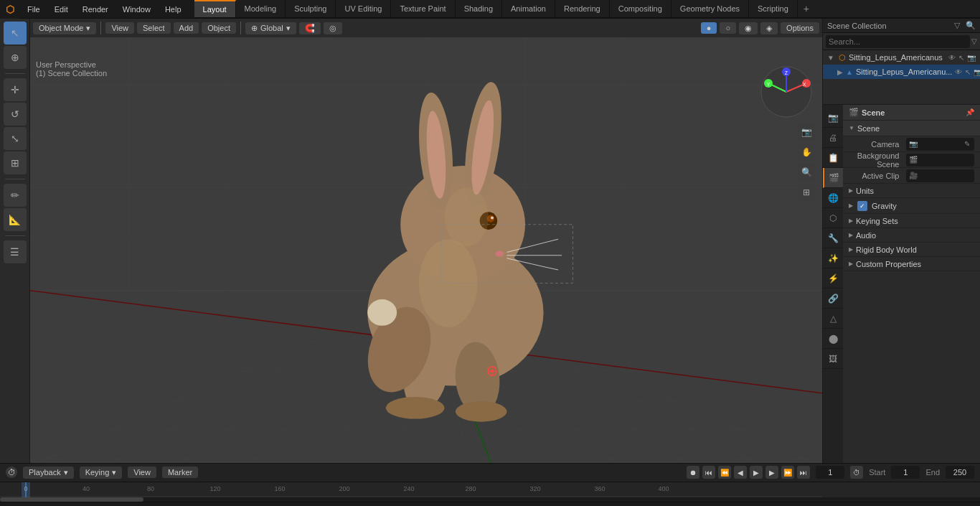 The height and width of the screenshot is (506, 980). I want to click on tab-geometry-nodes: Geometry Nodes, so click(710, 9).